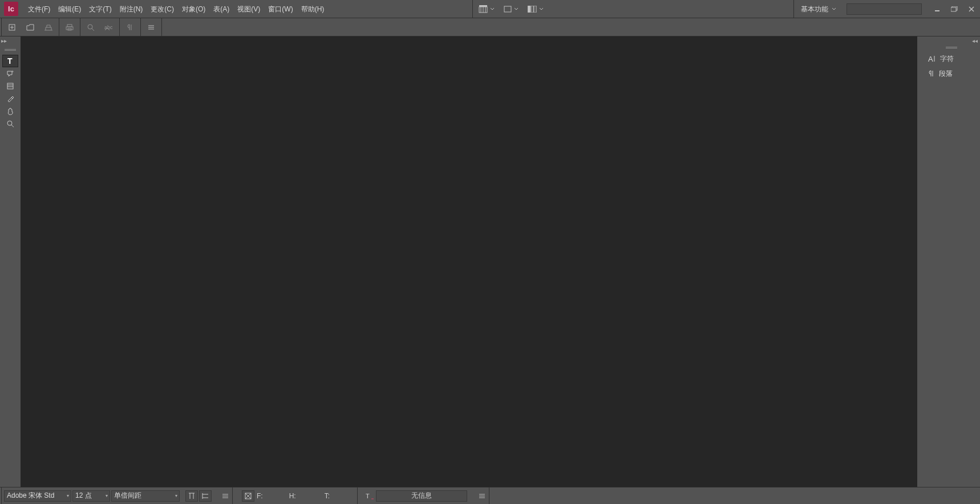 The height and width of the screenshot is (504, 980). What do you see at coordinates (221, 9) in the screenshot?
I see `menu-table-label: 表(A)` at bounding box center [221, 9].